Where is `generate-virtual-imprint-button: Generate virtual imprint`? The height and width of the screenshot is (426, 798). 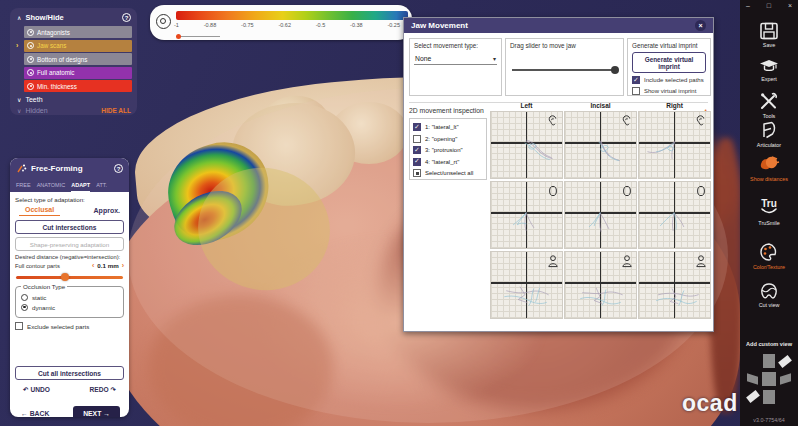
generate-virtual-imprint-button: Generate virtual imprint is located at coordinates (669, 62).